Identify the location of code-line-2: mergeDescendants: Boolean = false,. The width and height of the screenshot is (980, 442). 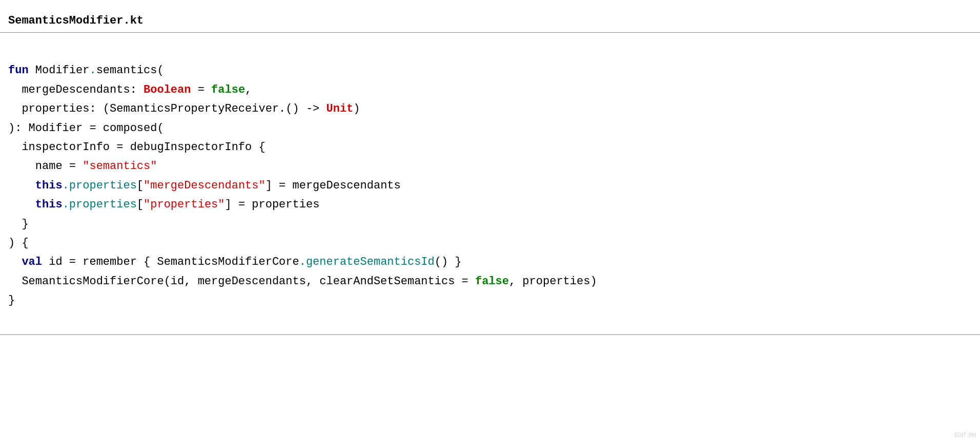
(130, 90).